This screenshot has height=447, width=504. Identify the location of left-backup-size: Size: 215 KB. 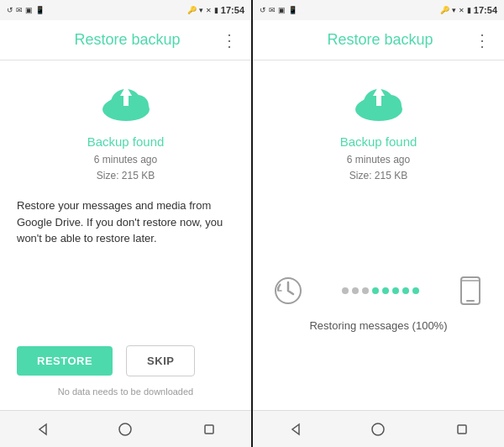
(126, 176).